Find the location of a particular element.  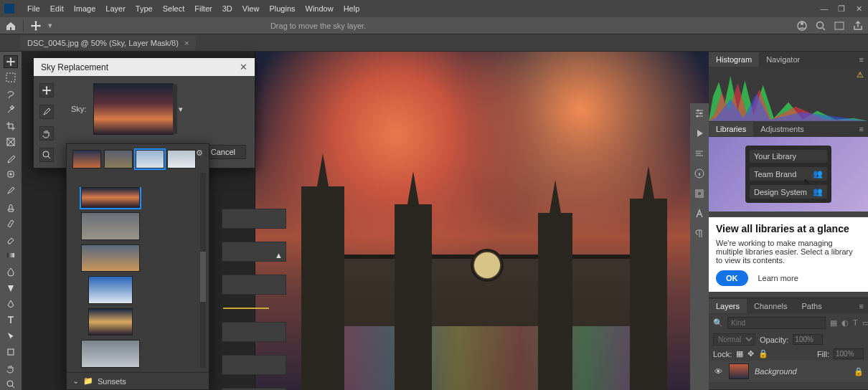

window-minimize-icon: — is located at coordinates (824, 9).